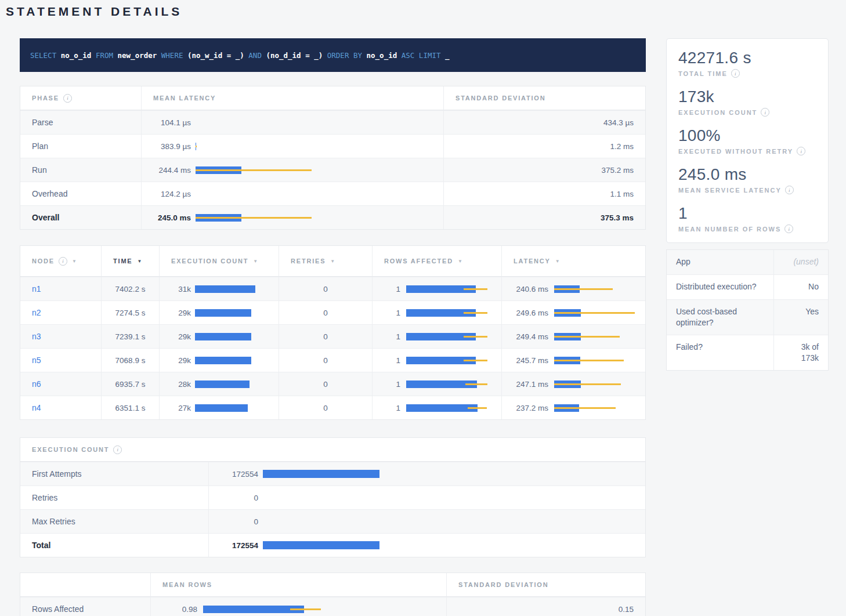 This screenshot has width=846, height=616. What do you see at coordinates (333, 122) in the screenshot?
I see `phase-row-parse: Parse 104.1 µs 434.3 µs` at bounding box center [333, 122].